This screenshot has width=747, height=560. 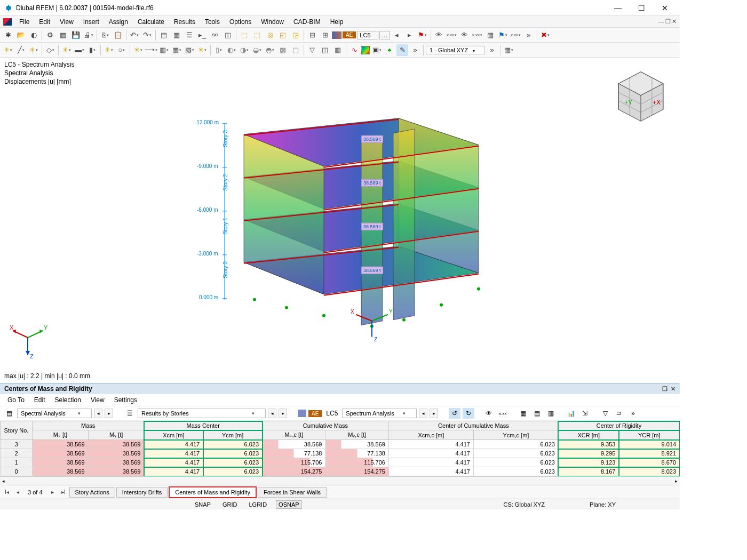 I want to click on status-plane: Plane: XY, so click(x=603, y=505).